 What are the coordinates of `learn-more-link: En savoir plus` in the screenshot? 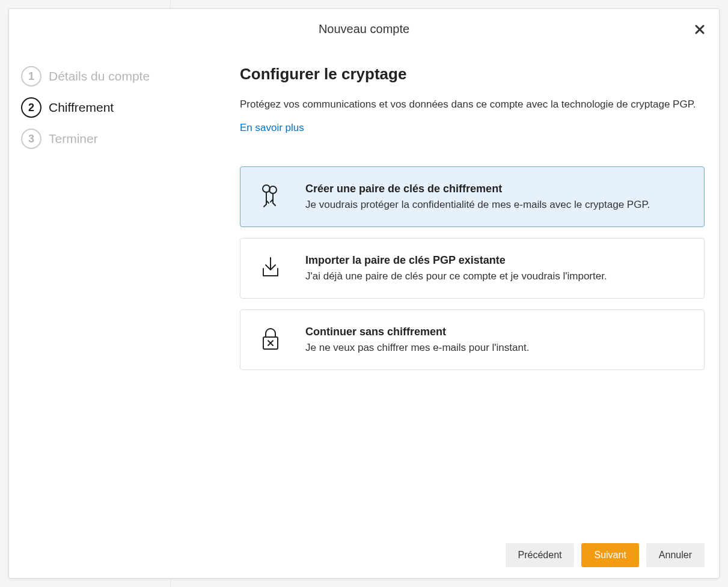 It's located at (272, 127).